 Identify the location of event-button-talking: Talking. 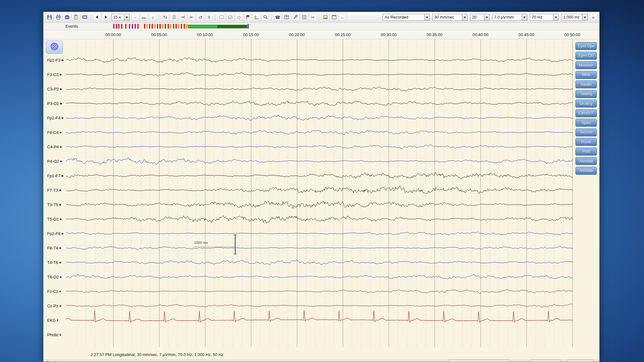
(586, 94).